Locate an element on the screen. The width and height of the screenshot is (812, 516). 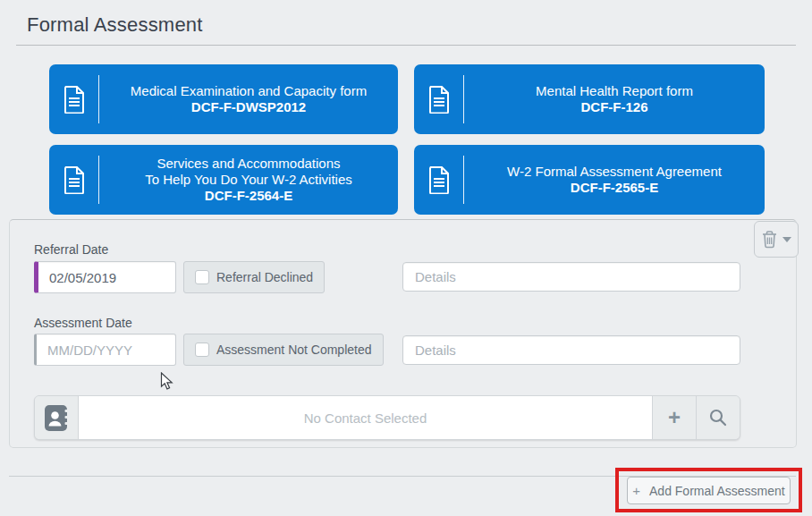
form-title: Services and Accommodations is located at coordinates (249, 164).